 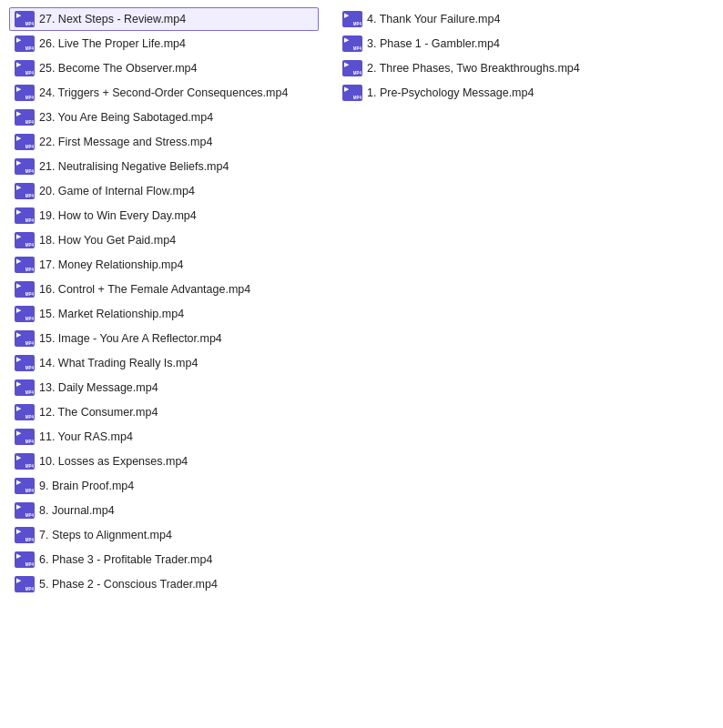 What do you see at coordinates (118, 68) in the screenshot?
I see `file-name-label: 25. Become The Observer.mp4` at bounding box center [118, 68].